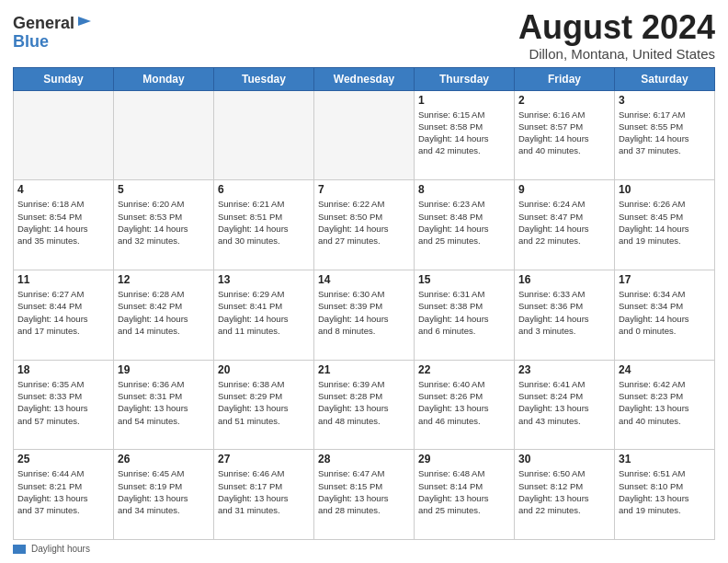  Describe the element at coordinates (364, 495) in the screenshot. I see `calendar-cell: 28Sunrise: 6:47 AM Sunset: 8:15 PM Dayli…` at that location.